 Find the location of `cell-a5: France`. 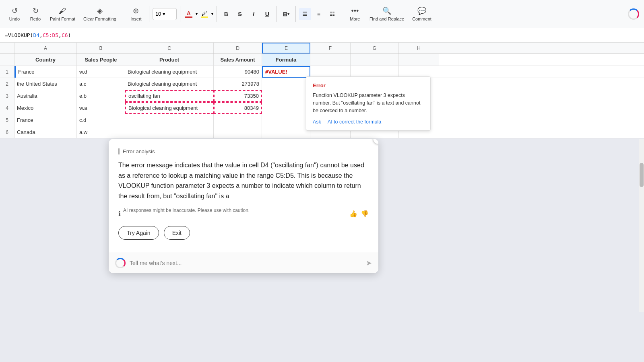

cell-a5: France is located at coordinates (46, 120).